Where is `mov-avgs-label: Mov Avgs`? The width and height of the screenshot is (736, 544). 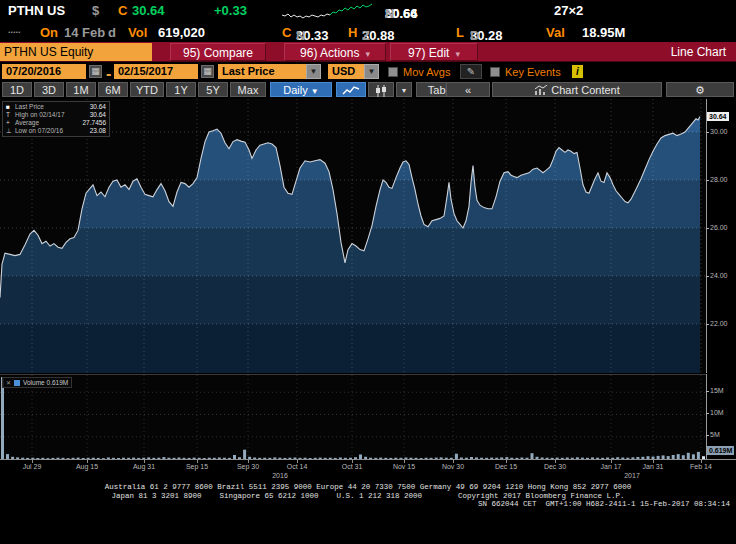 mov-avgs-label: Mov Avgs is located at coordinates (427, 72).